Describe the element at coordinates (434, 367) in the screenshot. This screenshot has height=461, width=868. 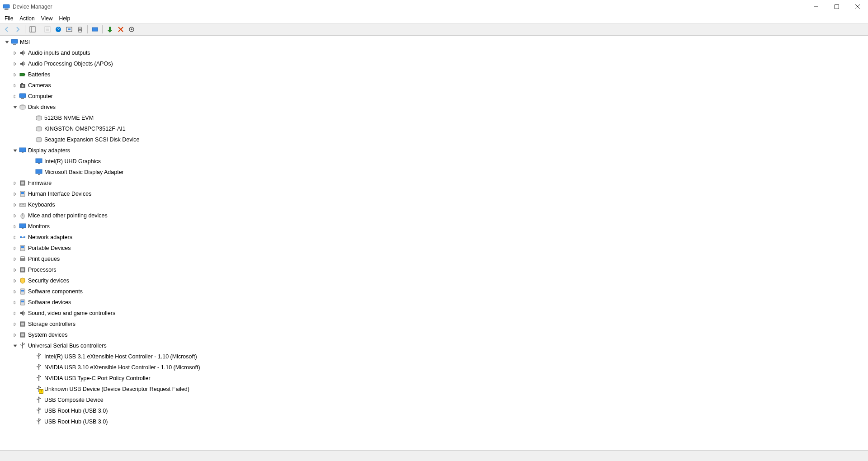
I see `tree-node: NVIDIA USB 3.10 eXtensible Host Controll…` at that location.